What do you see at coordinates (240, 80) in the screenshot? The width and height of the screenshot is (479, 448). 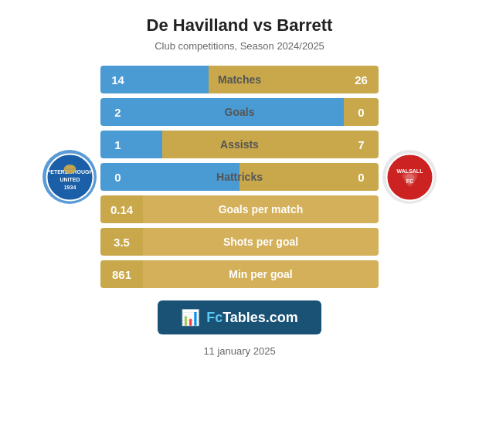 I see `stat-row-matches: 14 Matches 26` at bounding box center [240, 80].